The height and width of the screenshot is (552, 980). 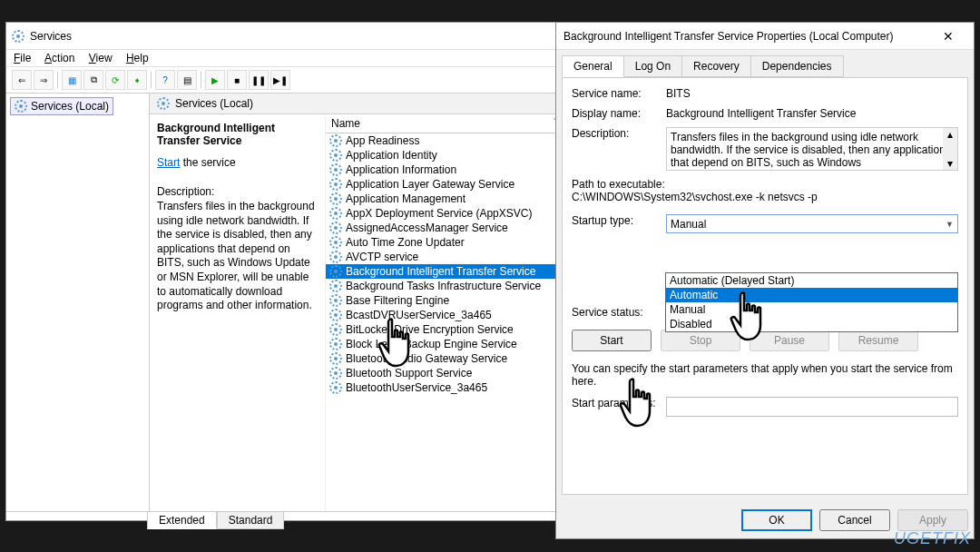 What do you see at coordinates (855, 520) in the screenshot?
I see `dialog-buttons: OK Cancel Apply` at bounding box center [855, 520].